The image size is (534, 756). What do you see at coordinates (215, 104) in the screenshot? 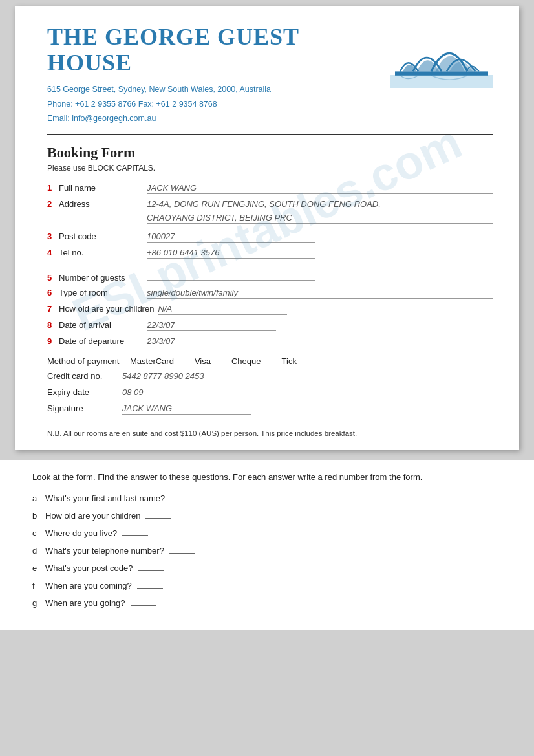
I see `hotel-address: 615 George Street, Sydney, New South Wal…` at bounding box center [215, 104].